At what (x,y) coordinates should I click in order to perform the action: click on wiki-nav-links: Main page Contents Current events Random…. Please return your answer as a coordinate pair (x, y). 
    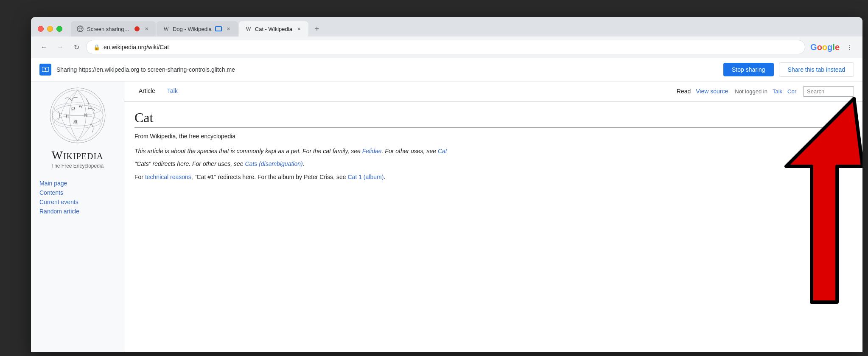
    Looking at the image, I should click on (77, 197).